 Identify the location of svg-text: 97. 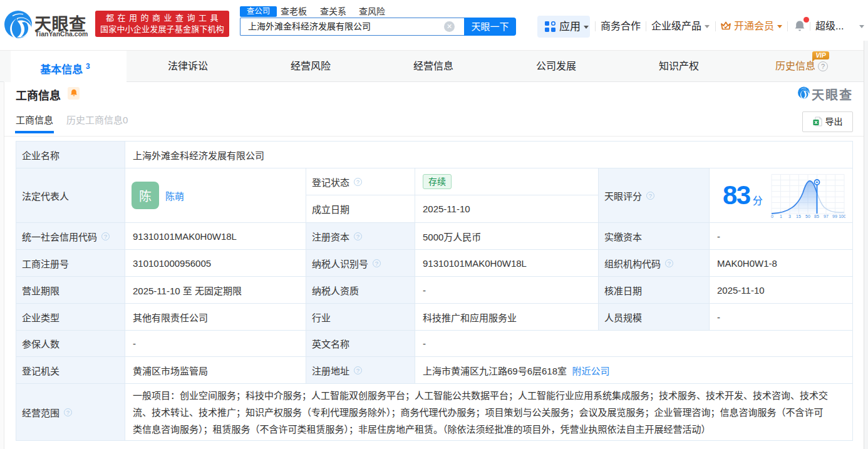
(826, 217).